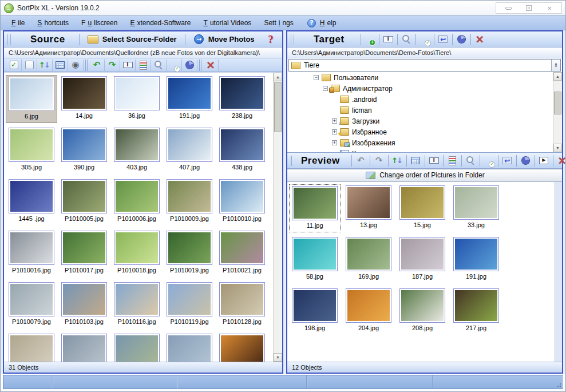  Describe the element at coordinates (315, 260) in the screenshot. I see `thumbnail-58-jpg: 58.jpg` at that location.